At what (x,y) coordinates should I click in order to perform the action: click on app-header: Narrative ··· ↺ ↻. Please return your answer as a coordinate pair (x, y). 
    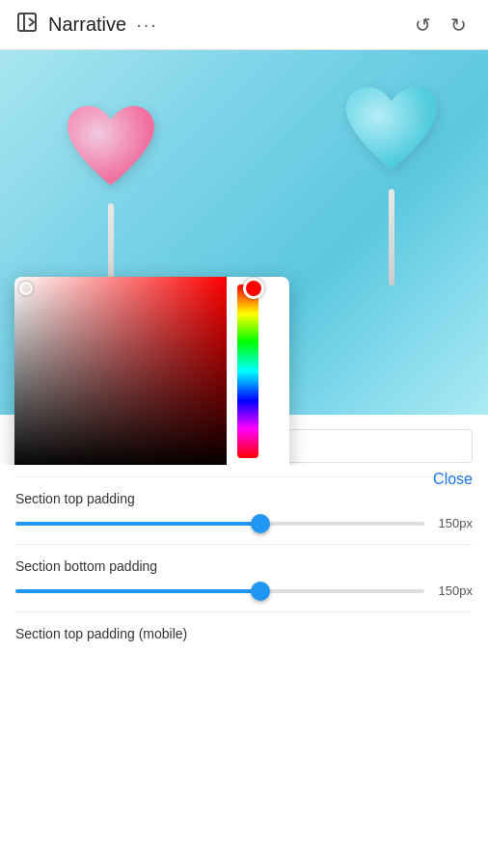
    Looking at the image, I should click on (244, 25).